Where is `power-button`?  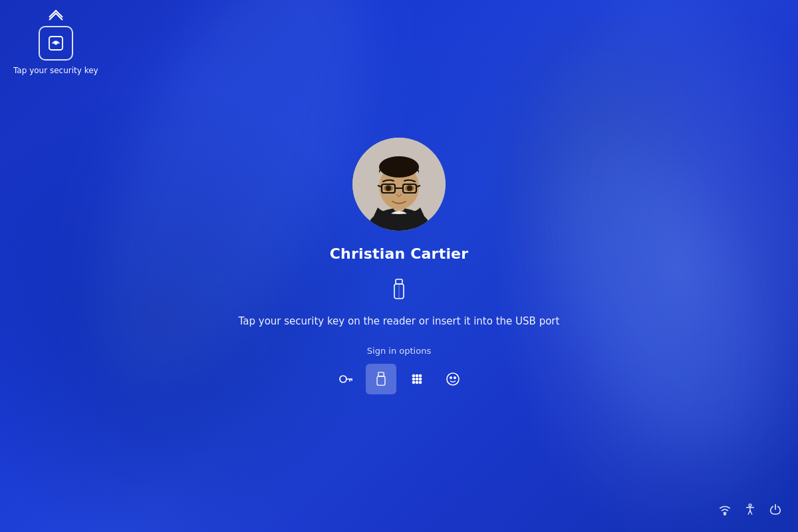 power-button is located at coordinates (775, 511).